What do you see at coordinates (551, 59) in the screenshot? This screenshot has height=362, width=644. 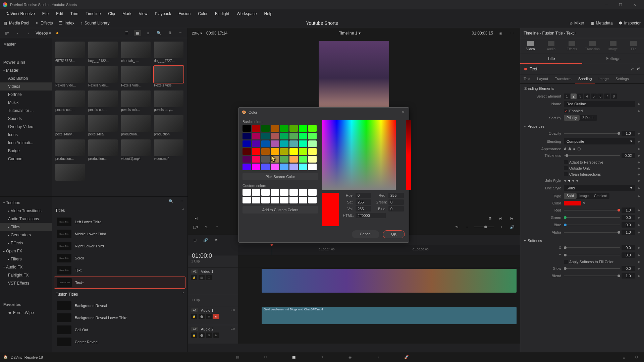 I see `subtab-title: Title` at bounding box center [551, 59].